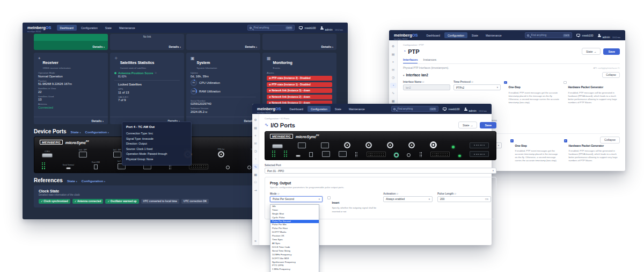 The width and height of the screenshot is (644, 272). I want to click on settings-icon: ⚙, so click(255, 120).